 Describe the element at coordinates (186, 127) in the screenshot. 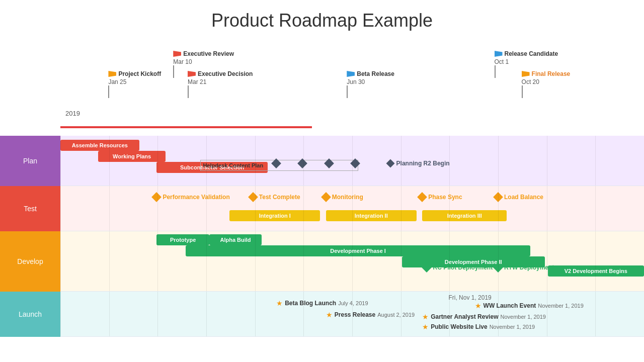

I see `progress-line` at that location.